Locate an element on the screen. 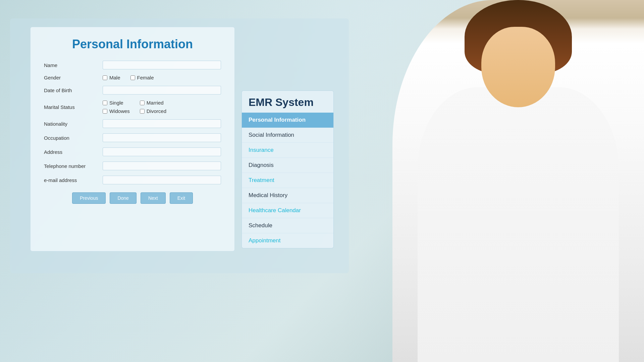 This screenshot has width=644, height=362. nationality-label: Nationality is located at coordinates (70, 124).